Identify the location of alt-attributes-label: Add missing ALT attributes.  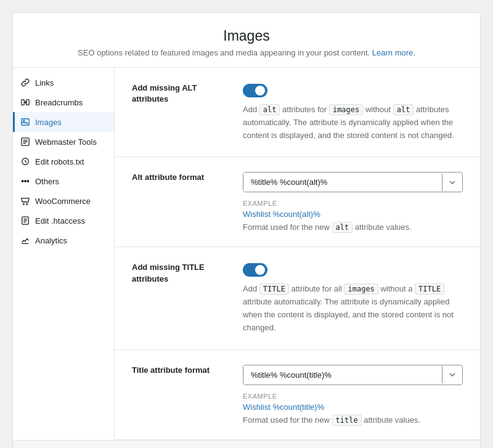
(181, 112).